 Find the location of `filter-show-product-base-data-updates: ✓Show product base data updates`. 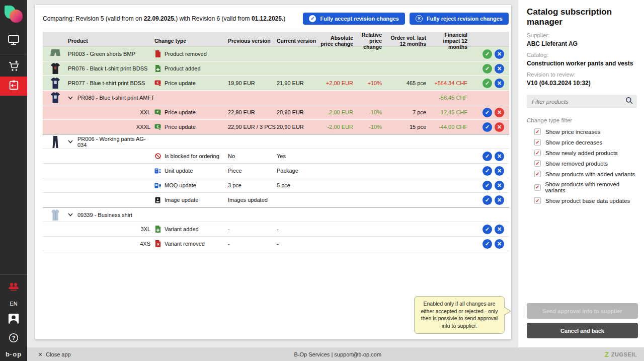

filter-show-product-base-data-updates: ✓Show product base data updates is located at coordinates (586, 200).